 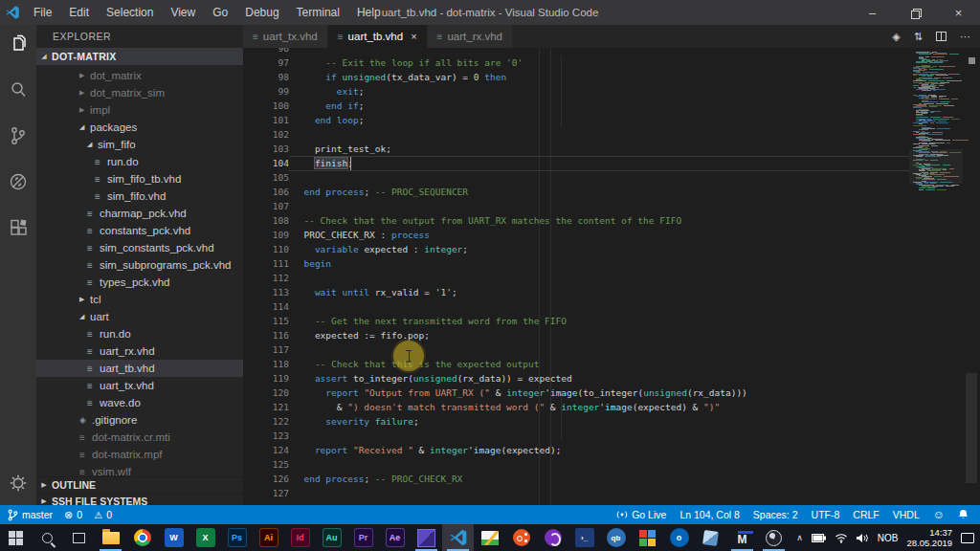 What do you see at coordinates (612, 494) in the screenshot?
I see `code-line-127: 127` at bounding box center [612, 494].